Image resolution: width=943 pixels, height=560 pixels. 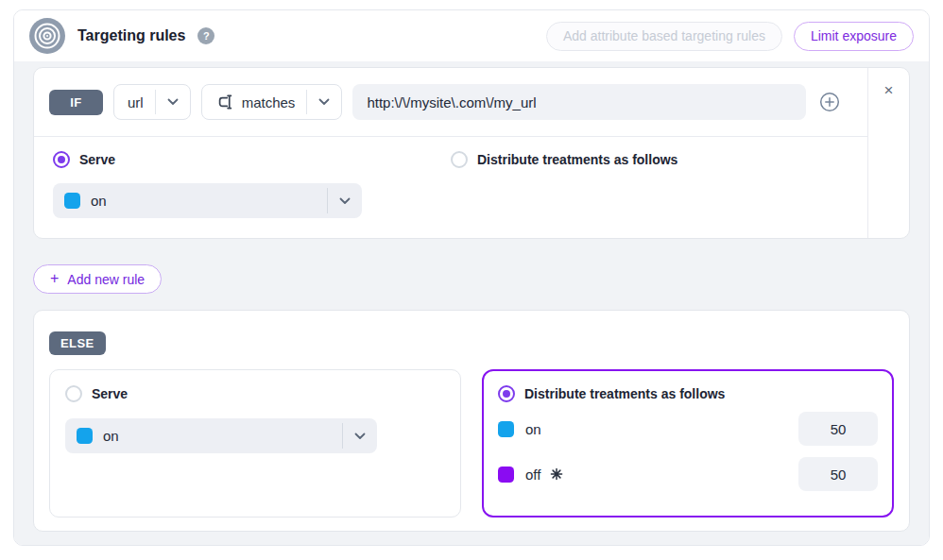 I want to click on serve-label: Serve, so click(x=97, y=160).